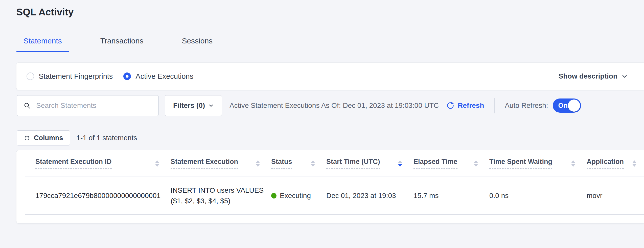 The image size is (644, 248). I want to click on column-header-statement-execution: Statement Execution, so click(221, 163).